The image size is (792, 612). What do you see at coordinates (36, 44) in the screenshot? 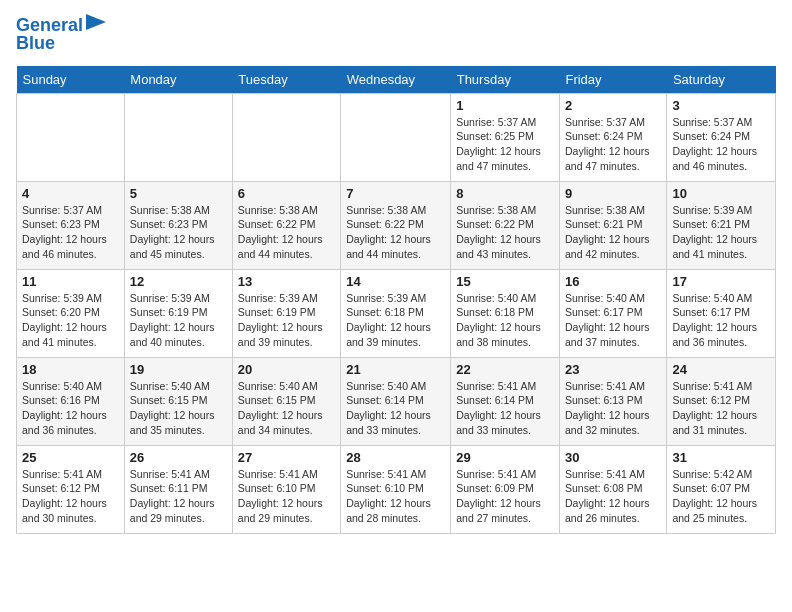
I see `logo-blue-text: Blue` at bounding box center [36, 44].